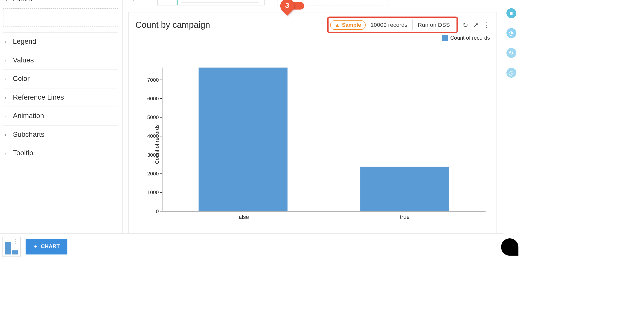  I want to click on svg-text: 5000, so click(153, 117).